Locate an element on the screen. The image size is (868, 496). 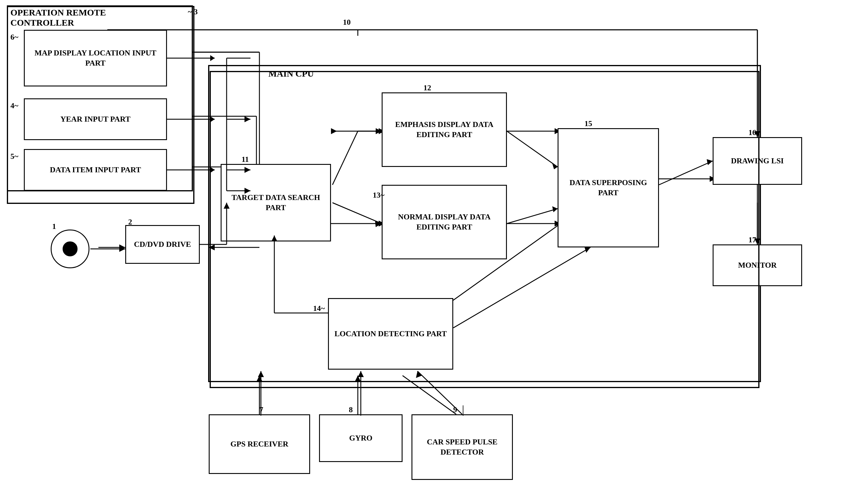
monitor-box: MONITOR is located at coordinates (757, 265).